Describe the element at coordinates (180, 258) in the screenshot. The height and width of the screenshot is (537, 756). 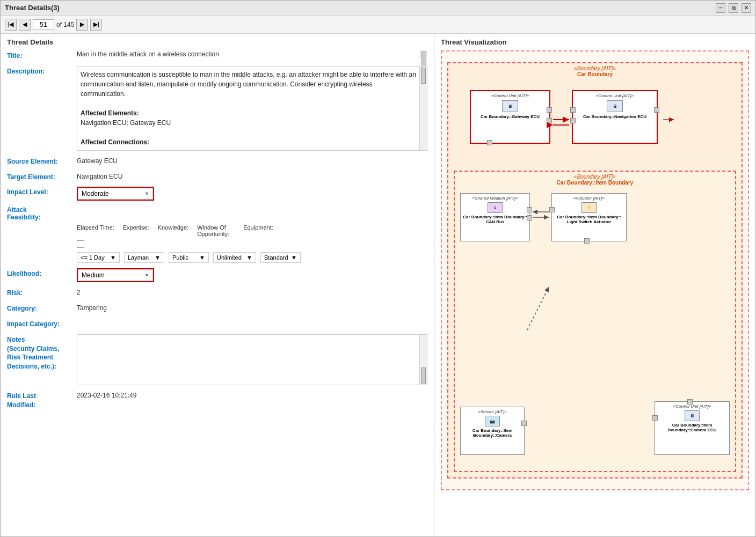
I see `knowledge-selected: Public` at that location.